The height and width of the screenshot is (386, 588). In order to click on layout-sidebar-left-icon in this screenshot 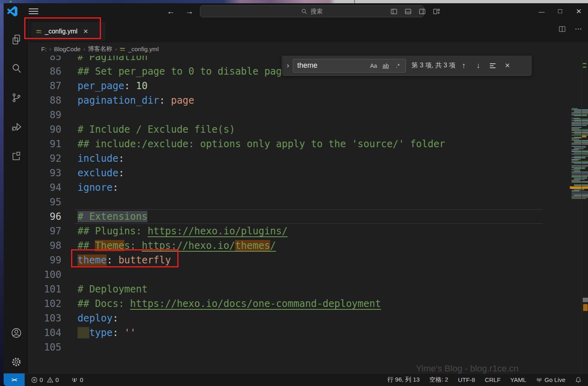, I will do `click(394, 11)`.